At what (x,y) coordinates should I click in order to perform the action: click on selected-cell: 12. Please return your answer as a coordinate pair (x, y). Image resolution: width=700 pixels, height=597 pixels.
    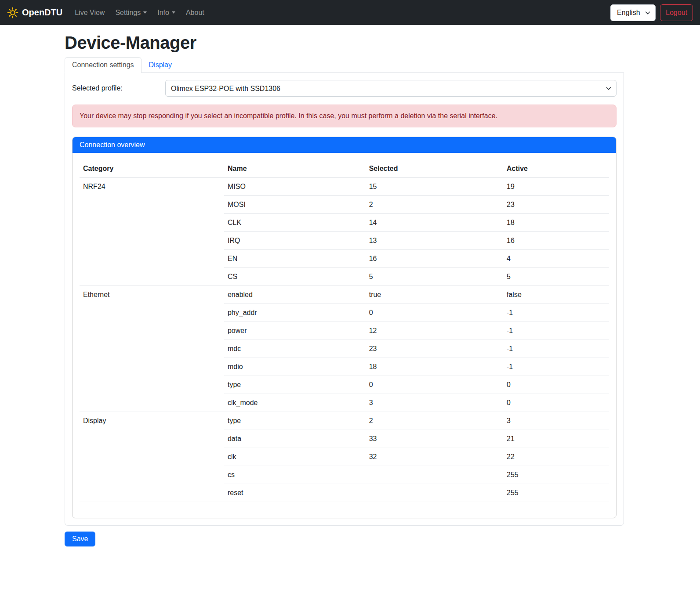
    Looking at the image, I should click on (434, 331).